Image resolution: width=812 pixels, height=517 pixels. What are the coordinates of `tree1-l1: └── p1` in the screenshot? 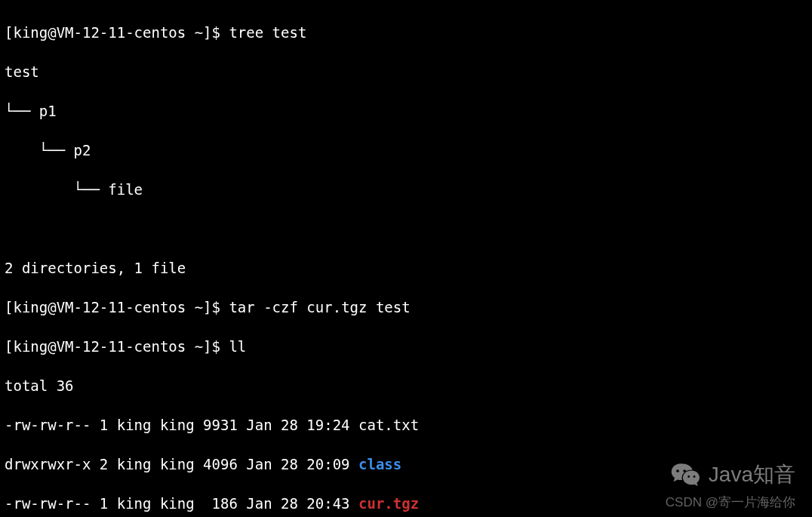 It's located at (406, 111).